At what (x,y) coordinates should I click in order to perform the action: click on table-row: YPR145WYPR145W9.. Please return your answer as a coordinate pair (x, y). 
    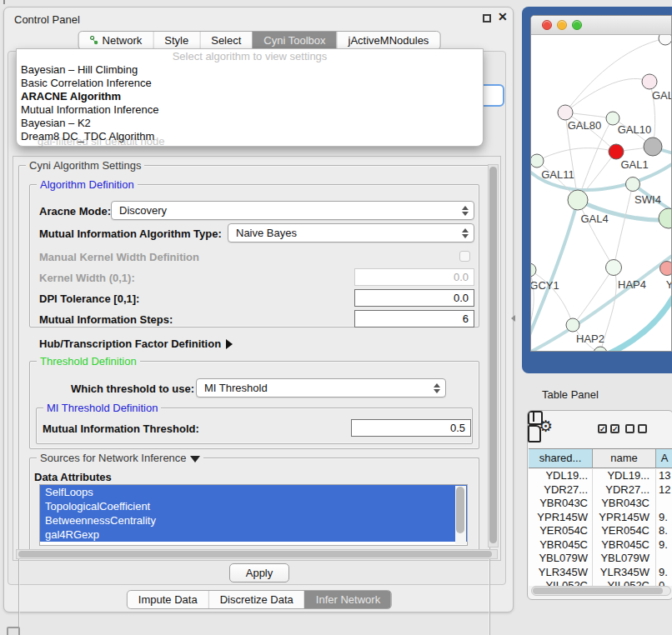
    Looking at the image, I should click on (600, 518).